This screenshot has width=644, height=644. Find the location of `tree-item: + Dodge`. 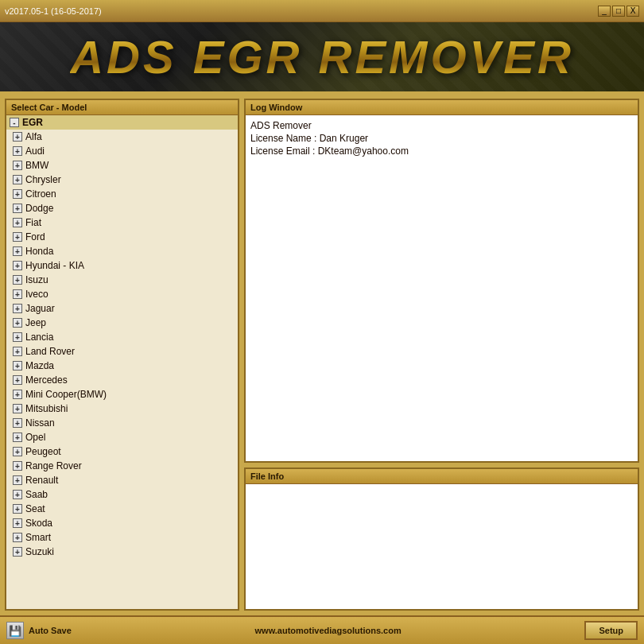

tree-item: + Dodge is located at coordinates (122, 208).